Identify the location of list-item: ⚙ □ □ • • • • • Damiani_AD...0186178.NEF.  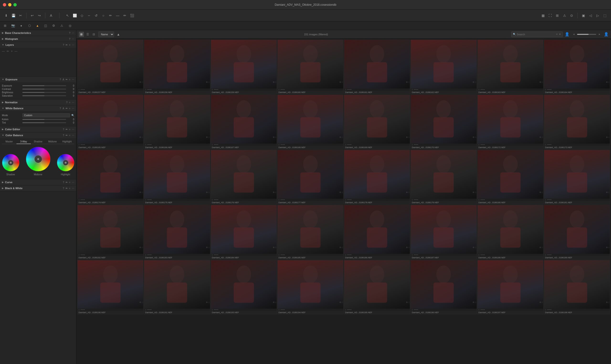
(377, 177).